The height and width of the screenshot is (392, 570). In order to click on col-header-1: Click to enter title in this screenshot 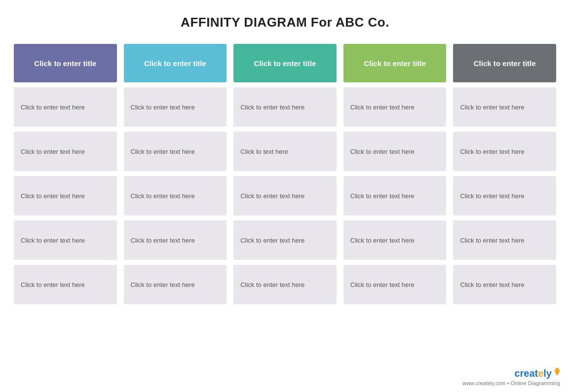, I will do `click(65, 63)`.